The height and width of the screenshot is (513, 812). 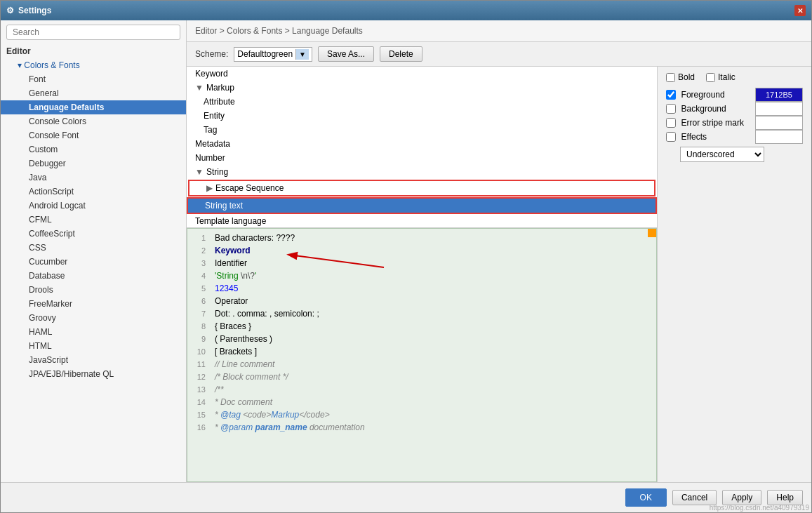 What do you see at coordinates (198, 355) in the screenshot?
I see `line-numbers: 12345678910111213141516` at bounding box center [198, 355].